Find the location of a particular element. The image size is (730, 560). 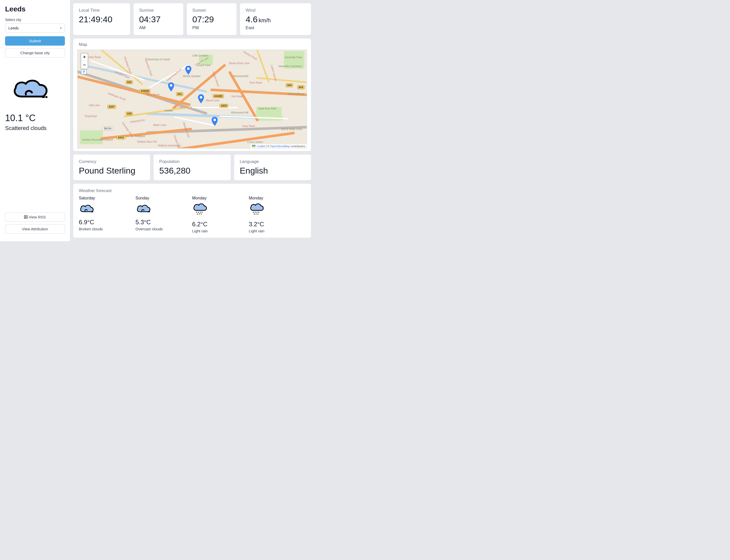

map-label-text: Hall Lane is located at coordinates (94, 105).